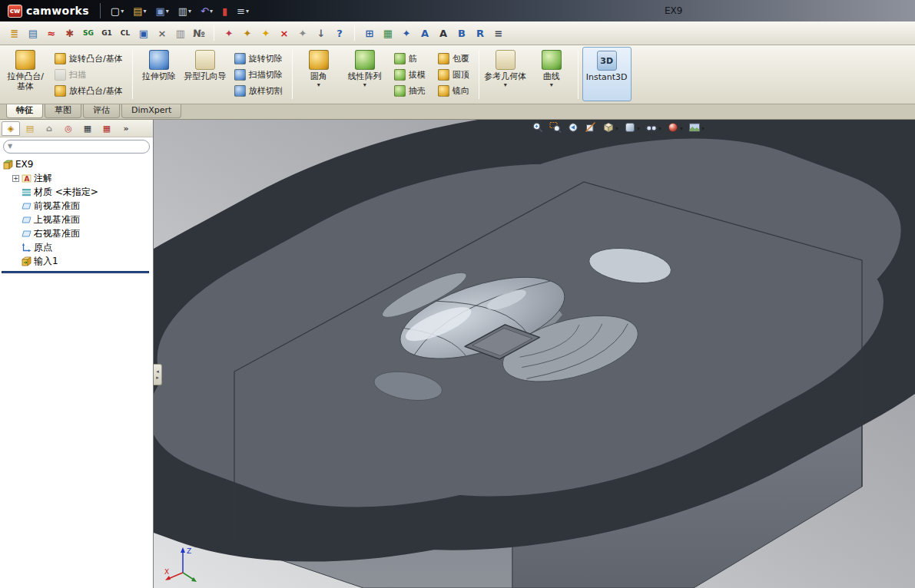 The height and width of the screenshot is (588, 915). Describe the element at coordinates (453, 58) in the screenshot. I see `wrap-button: 包覆` at that location.